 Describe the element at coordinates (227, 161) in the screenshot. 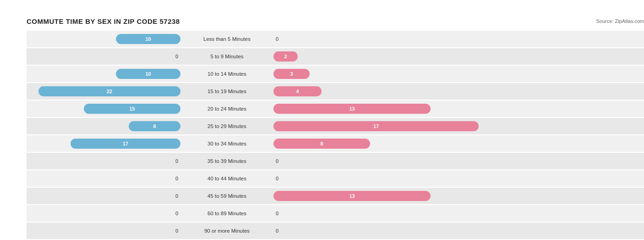

I see `row-label: 35 to 39 Minutes` at that location.